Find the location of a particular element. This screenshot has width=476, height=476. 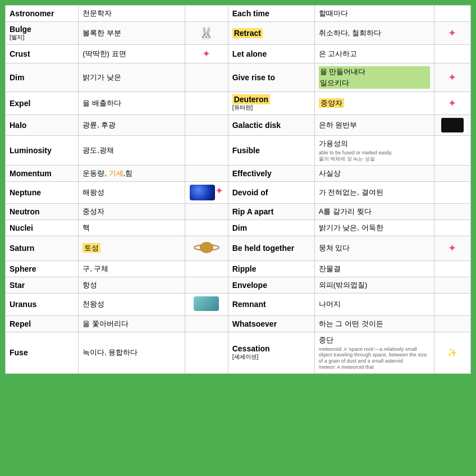

english-term-2: Ripple is located at coordinates (245, 269).